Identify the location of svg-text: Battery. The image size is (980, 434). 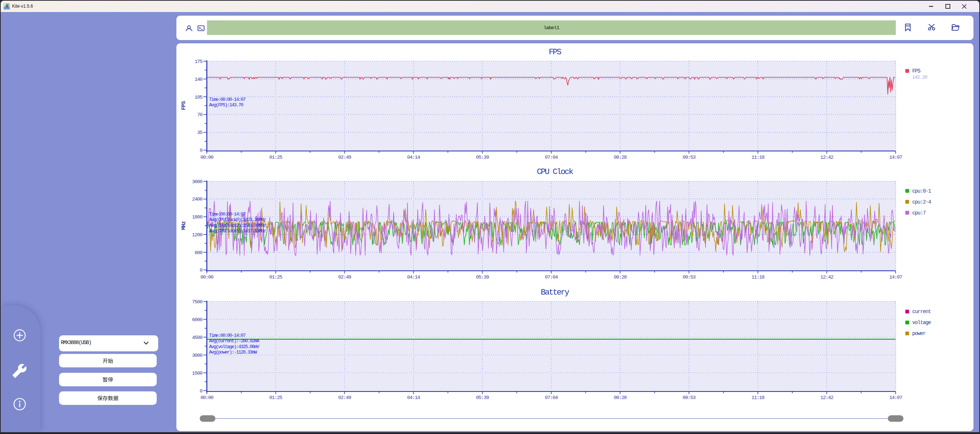
(555, 293).